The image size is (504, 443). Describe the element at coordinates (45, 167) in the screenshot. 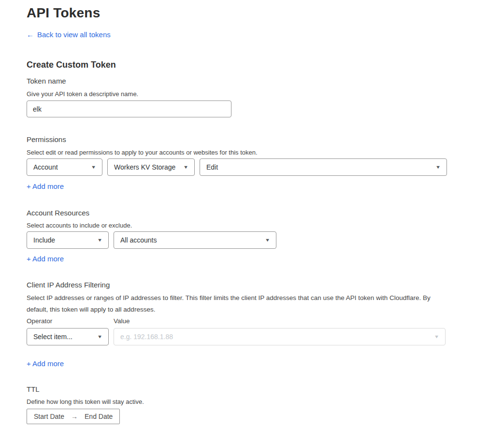

I see `permission-scope-value: Account` at that location.